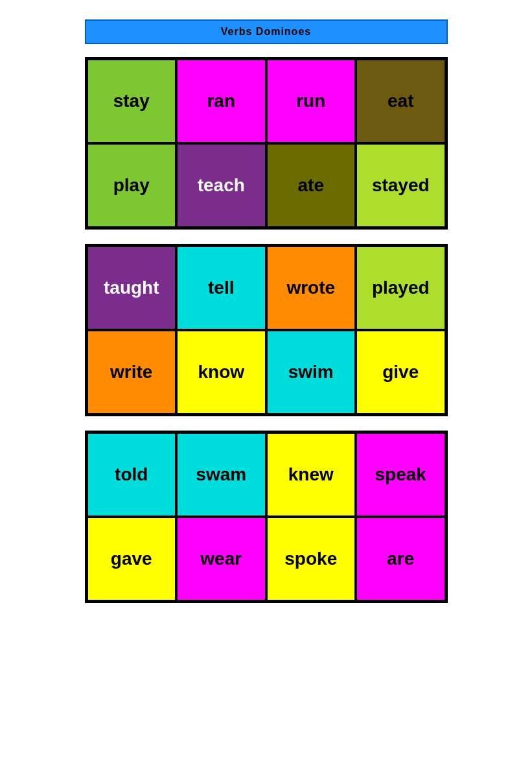  Describe the element at coordinates (132, 101) in the screenshot. I see `cell-0-0-0: stay` at that location.